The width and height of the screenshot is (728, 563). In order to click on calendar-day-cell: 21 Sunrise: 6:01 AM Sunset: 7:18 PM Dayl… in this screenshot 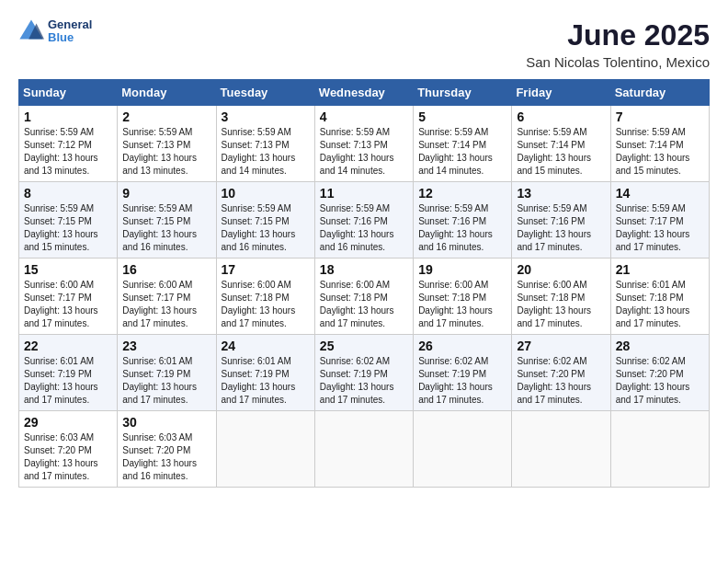, I will do `click(660, 296)`.